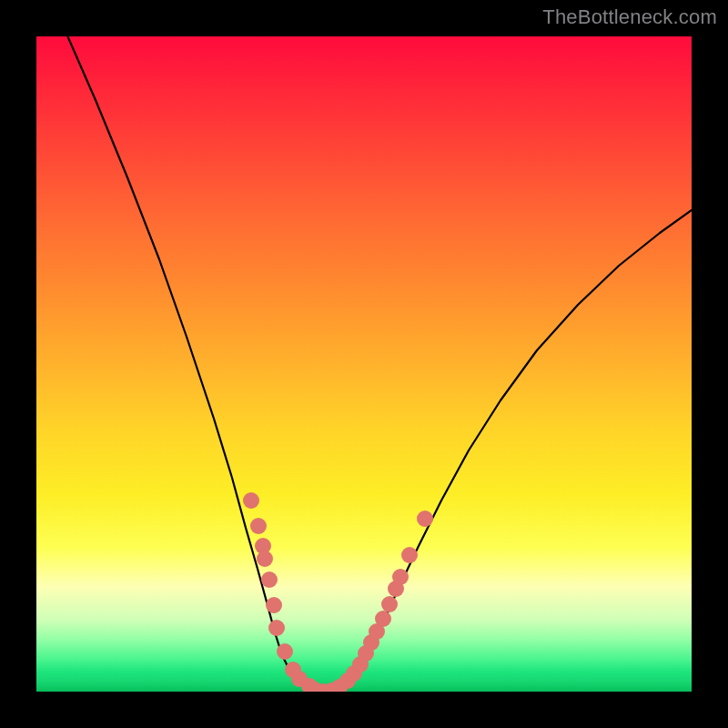 The width and height of the screenshot is (728, 728). Describe the element at coordinates (339, 592) in the screenshot. I see `scatter-dots` at that location.